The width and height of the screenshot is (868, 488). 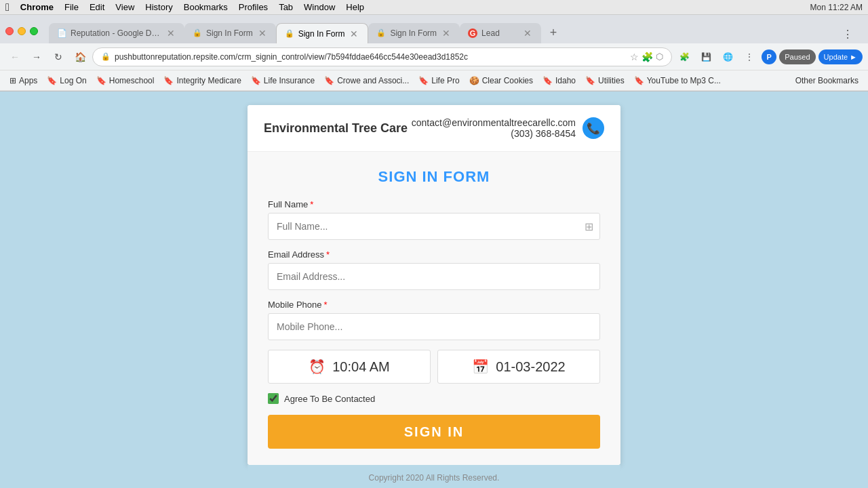 What do you see at coordinates (52, 81) in the screenshot?
I see `logon-icon: 🔖` at bounding box center [52, 81].